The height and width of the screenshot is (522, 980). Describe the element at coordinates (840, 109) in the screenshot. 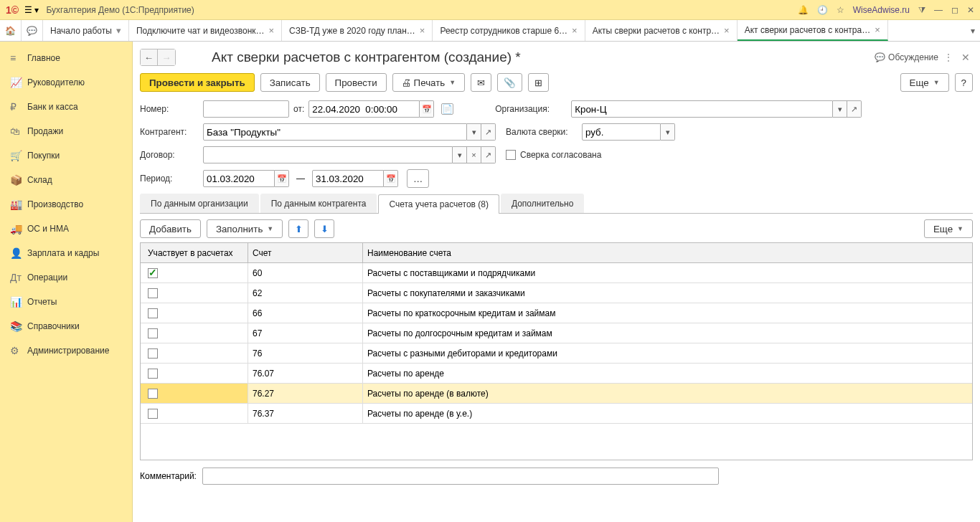

I see `org-dropdown-icon: ▾` at that location.